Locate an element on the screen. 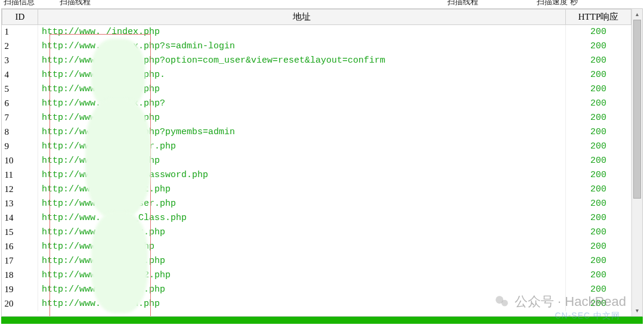 The height and width of the screenshot is (325, 644). table-row: 12http://www. /connect.php200 is located at coordinates (317, 190).